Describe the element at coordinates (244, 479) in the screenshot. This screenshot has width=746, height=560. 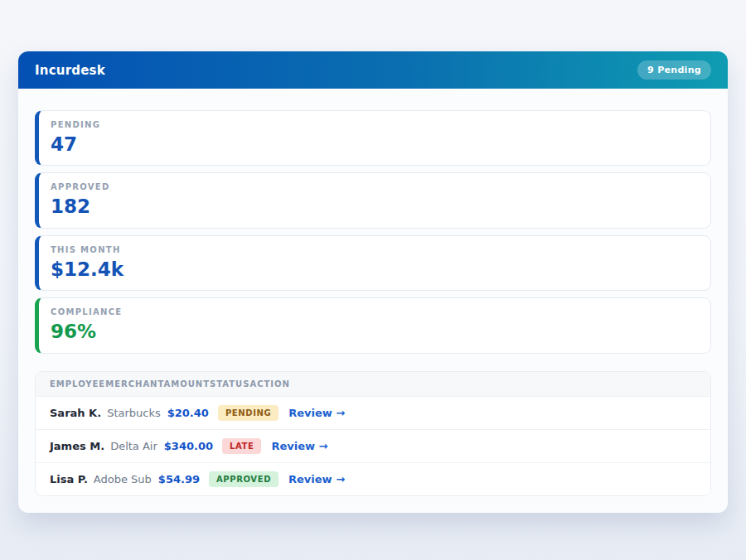
I see `status-badge: APPROVED` at that location.